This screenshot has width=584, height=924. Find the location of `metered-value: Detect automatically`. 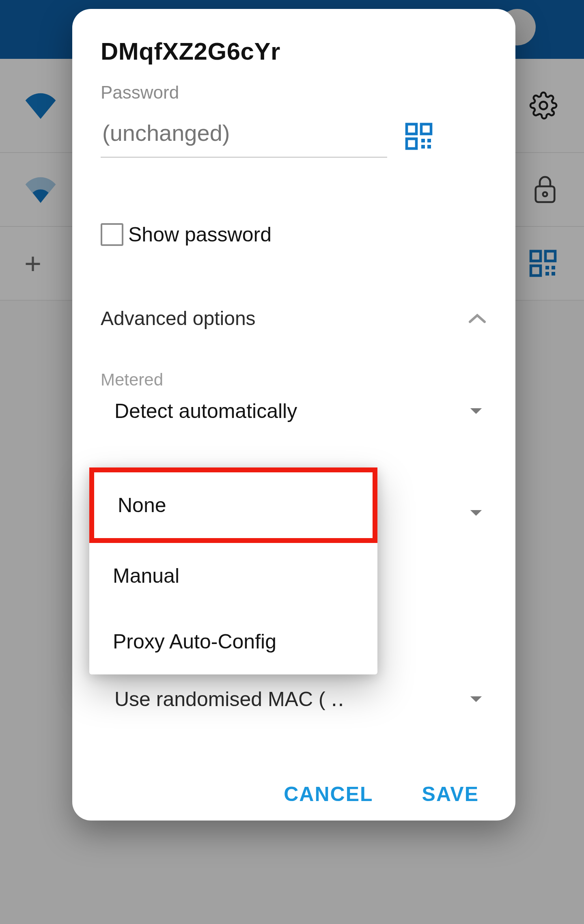

metered-value: Detect automatically is located at coordinates (206, 411).